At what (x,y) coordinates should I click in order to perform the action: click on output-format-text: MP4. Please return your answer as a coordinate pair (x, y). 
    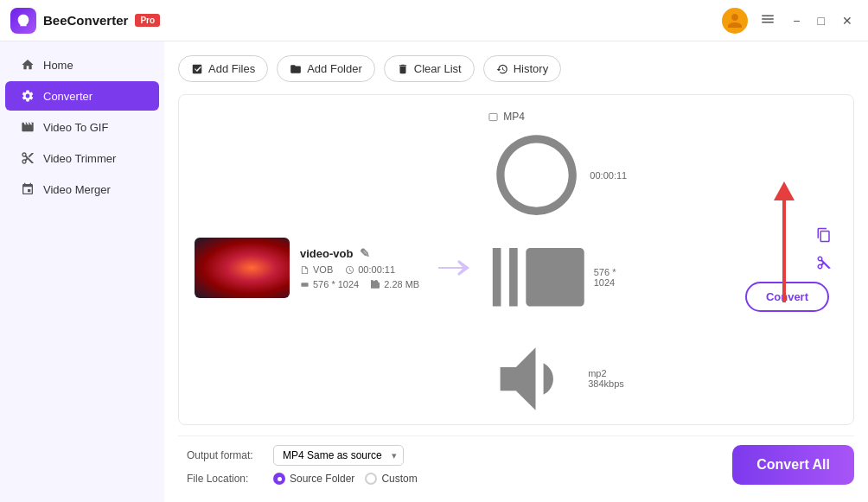
    Looking at the image, I should click on (514, 117).